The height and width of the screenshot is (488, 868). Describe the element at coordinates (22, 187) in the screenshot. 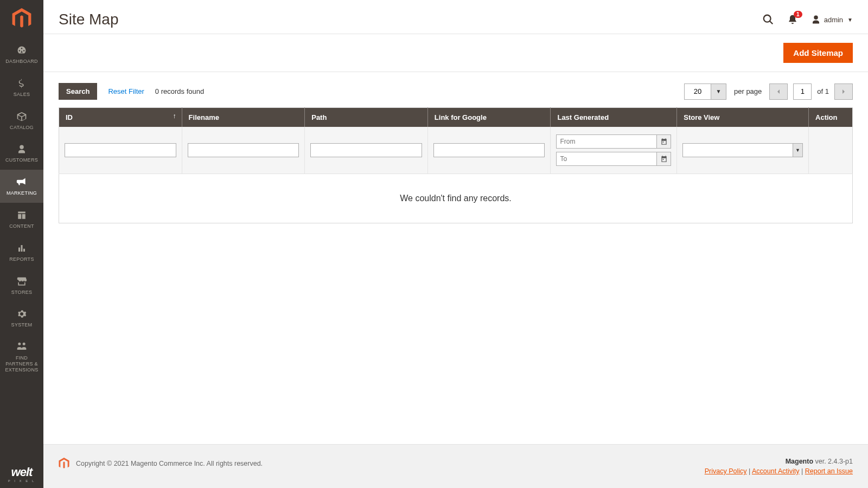

I see `nav-marketing: Marketing` at that location.